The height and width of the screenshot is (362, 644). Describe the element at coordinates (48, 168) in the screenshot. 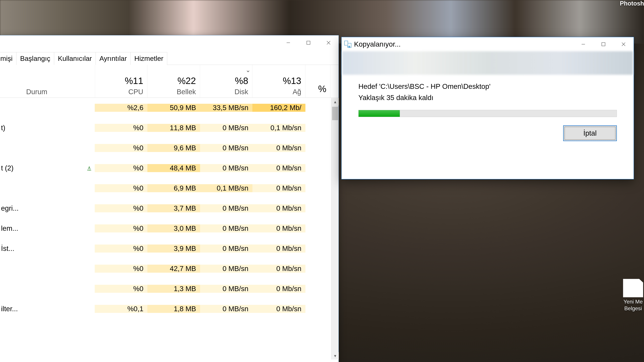

I see `process-name-cell: t (2)⍋` at that location.